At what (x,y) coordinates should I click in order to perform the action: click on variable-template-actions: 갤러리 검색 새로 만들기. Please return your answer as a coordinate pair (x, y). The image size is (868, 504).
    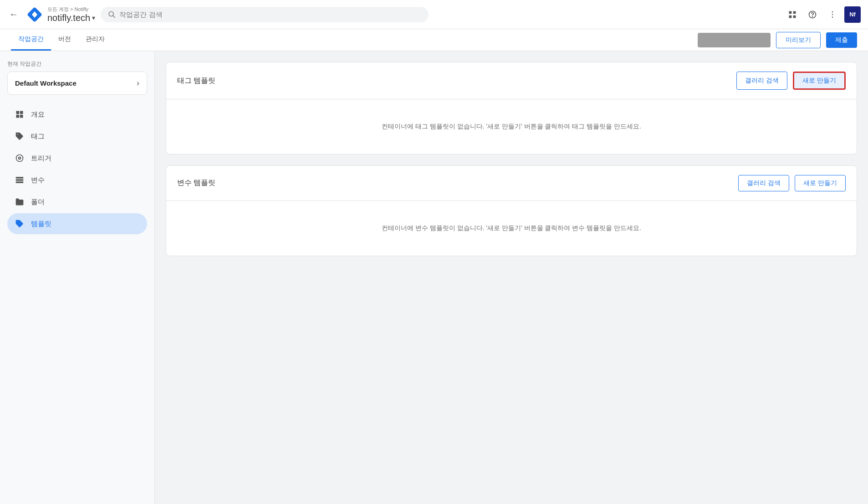
    Looking at the image, I should click on (792, 183).